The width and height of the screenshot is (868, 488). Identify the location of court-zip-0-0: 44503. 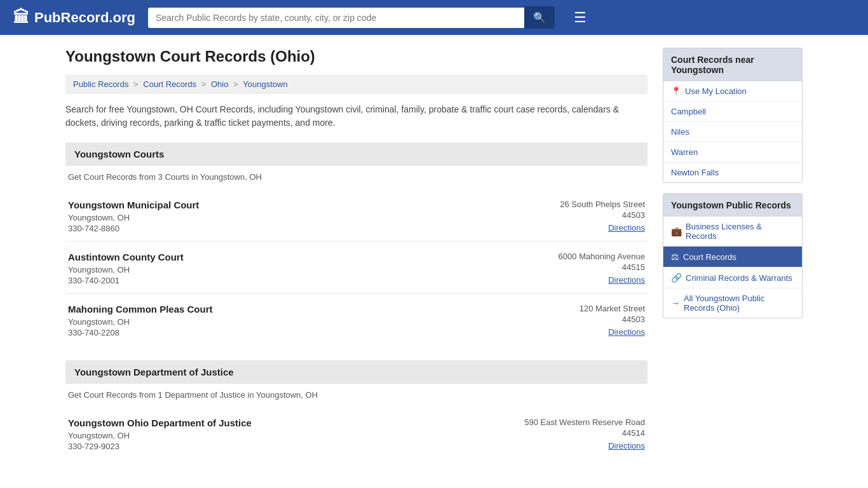
(575, 215).